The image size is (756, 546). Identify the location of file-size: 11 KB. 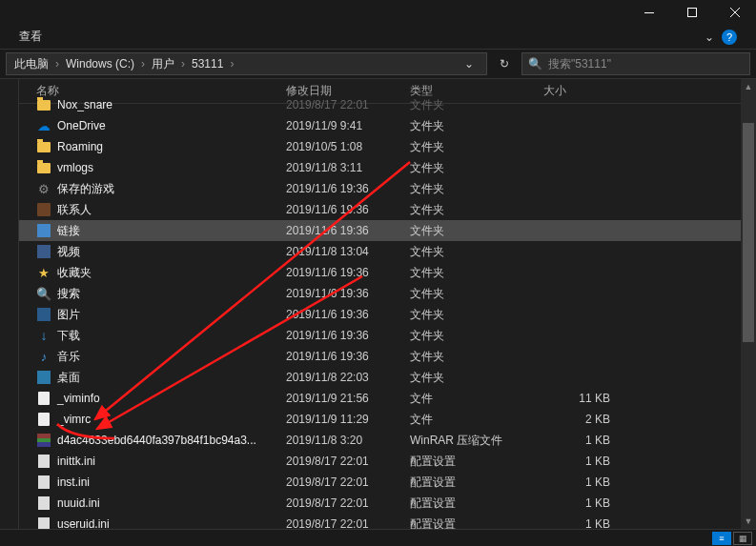
(582, 398).